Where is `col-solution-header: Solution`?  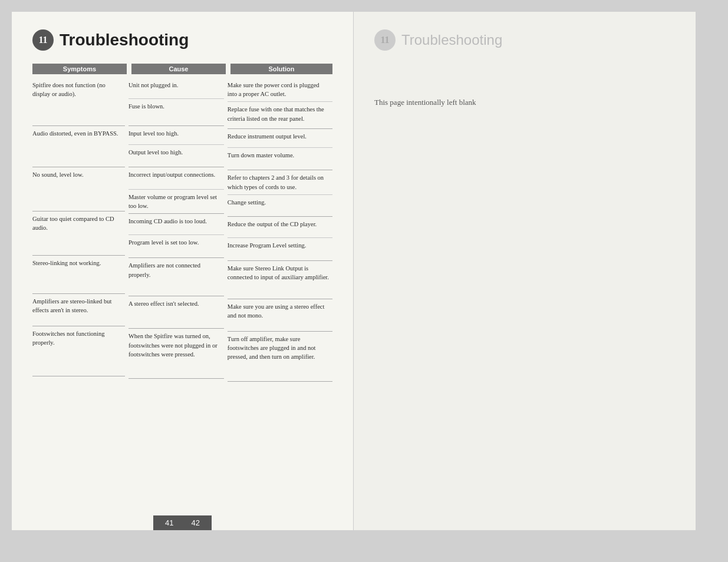
col-solution-header: Solution is located at coordinates (282, 69).